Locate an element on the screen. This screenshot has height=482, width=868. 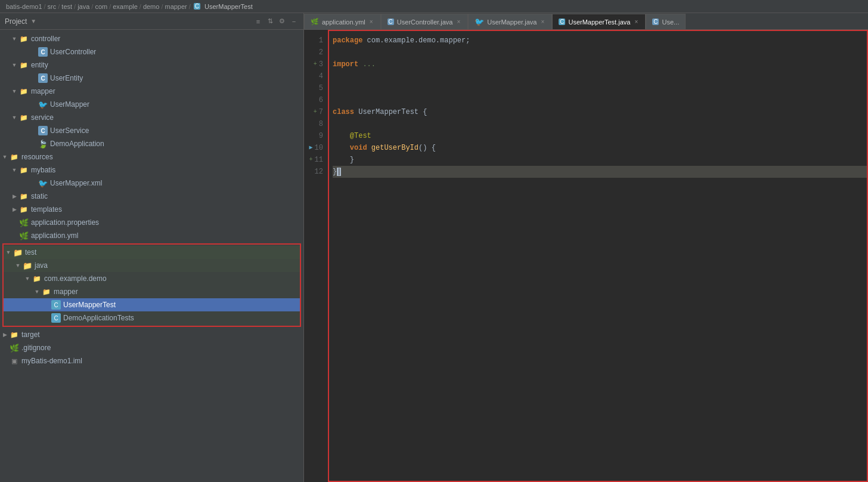
tree-item-demoapplication: 🍃 DemoApplication is located at coordinates (151, 144).